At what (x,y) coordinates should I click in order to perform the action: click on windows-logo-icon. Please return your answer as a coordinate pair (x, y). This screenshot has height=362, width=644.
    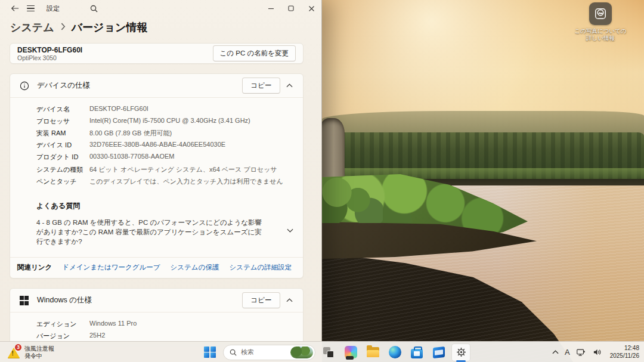
    Looking at the image, I should click on (24, 301).